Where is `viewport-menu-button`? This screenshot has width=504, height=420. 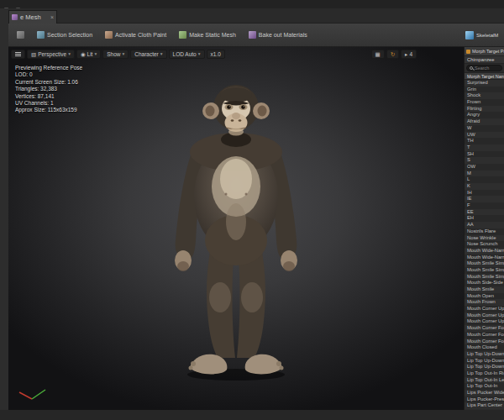 viewport-menu-button is located at coordinates (18, 54).